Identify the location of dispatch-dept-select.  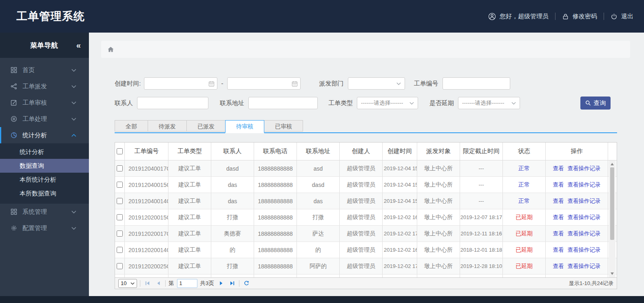
(376, 83).